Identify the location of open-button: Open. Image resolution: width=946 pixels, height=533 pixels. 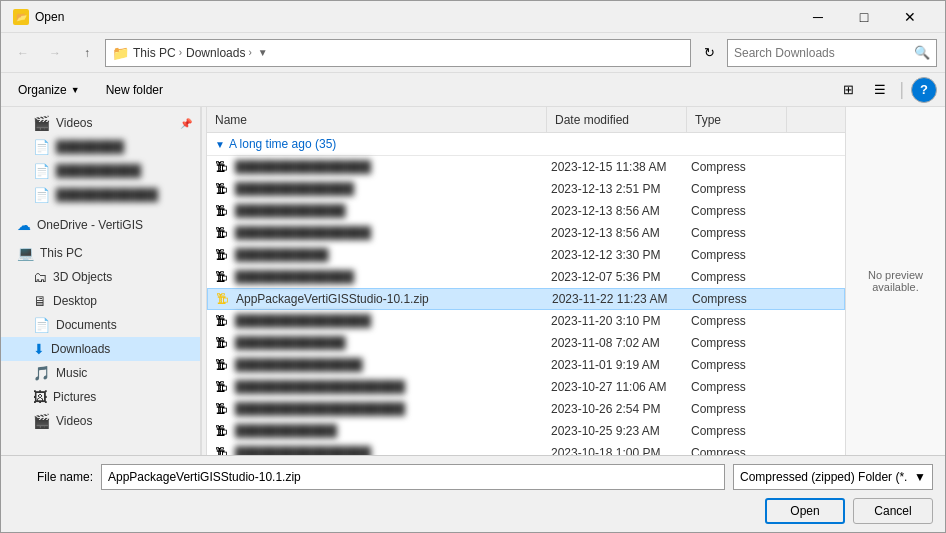
(805, 511).